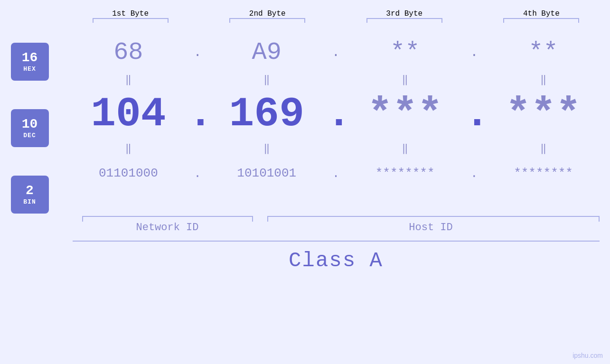  What do you see at coordinates (168, 216) in the screenshot?
I see `net-bracket-line` at bounding box center [168, 216].